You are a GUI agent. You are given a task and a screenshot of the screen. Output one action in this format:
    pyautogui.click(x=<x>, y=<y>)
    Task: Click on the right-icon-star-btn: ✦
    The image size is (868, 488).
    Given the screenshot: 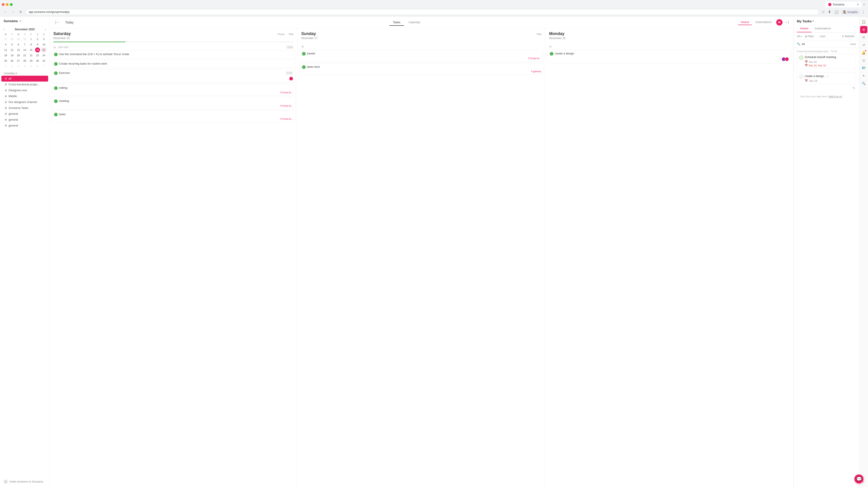 What is the action you would take?
    pyautogui.click(x=864, y=75)
    